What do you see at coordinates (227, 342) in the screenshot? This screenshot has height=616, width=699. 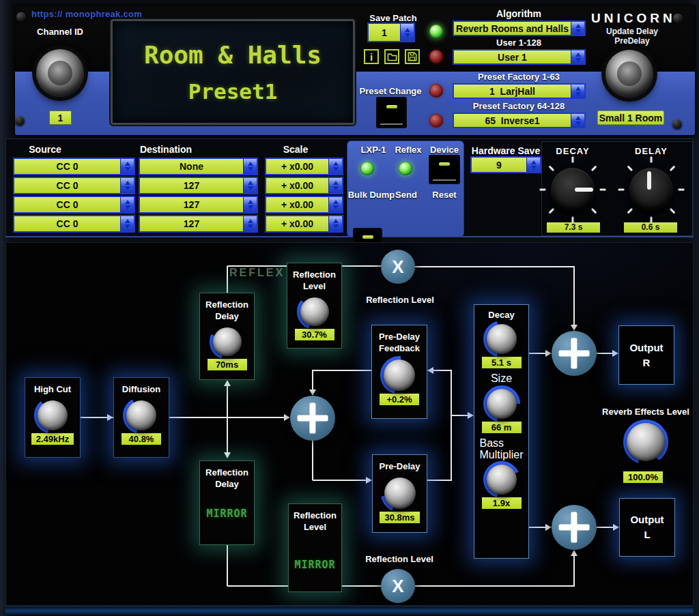 I see `reflection-delay-knob` at bounding box center [227, 342].